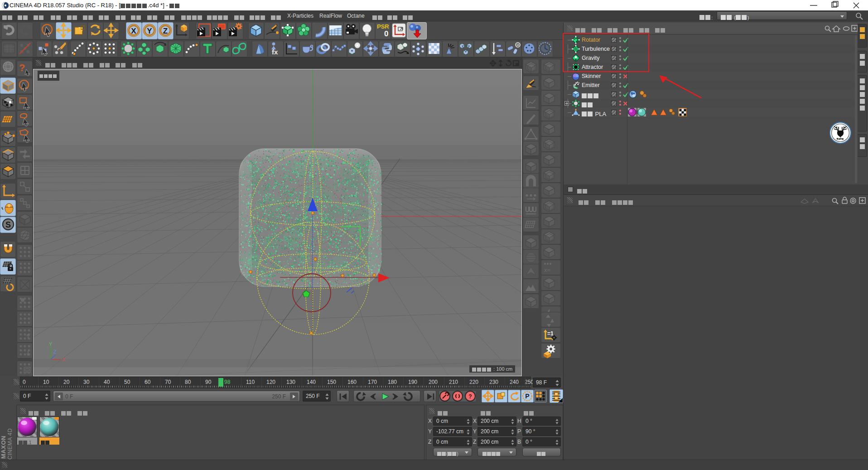  Describe the element at coordinates (8, 225) in the screenshot. I see `svg-text: S` at that location.